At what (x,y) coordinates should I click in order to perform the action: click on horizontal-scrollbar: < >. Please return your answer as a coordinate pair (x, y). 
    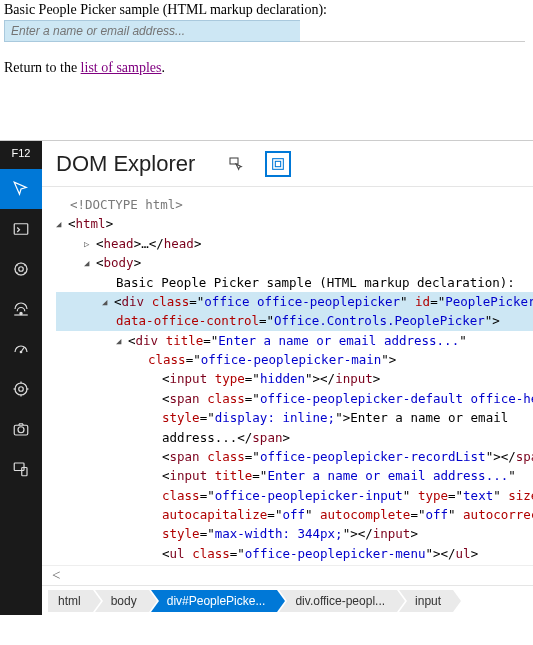
    Looking at the image, I should click on (288, 575).